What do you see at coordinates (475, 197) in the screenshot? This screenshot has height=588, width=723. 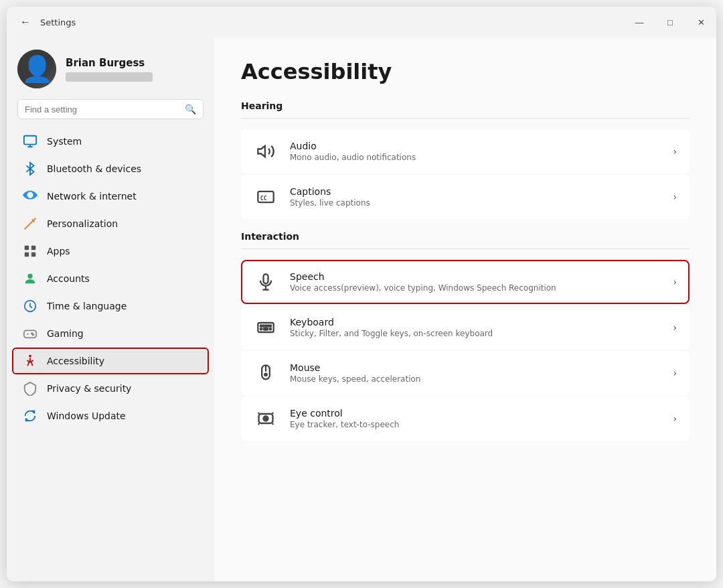 I see `captions-text: Captions Styles, live captions` at bounding box center [475, 197].